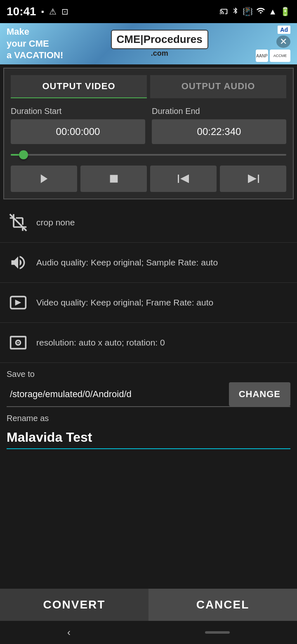  Describe the element at coordinates (218, 87) in the screenshot. I see `tab-output-audio: OUTPUT AUDIO` at that location.